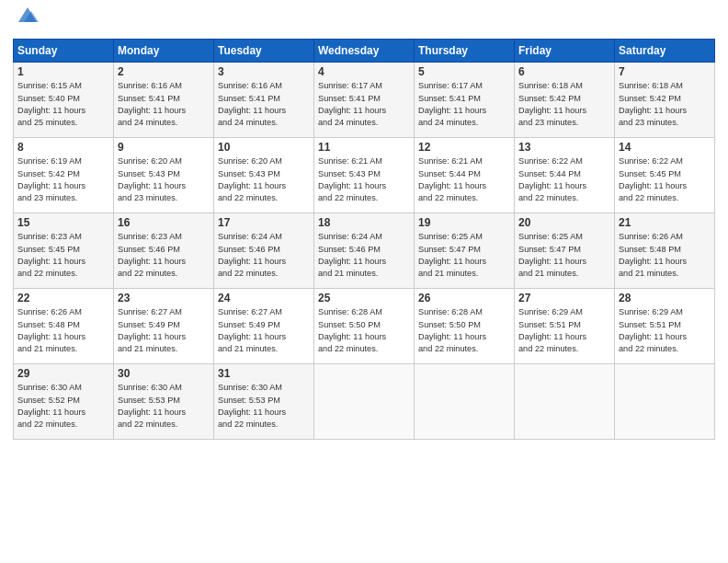 The height and width of the screenshot is (563, 728). I want to click on day-number: 15, so click(63, 223).